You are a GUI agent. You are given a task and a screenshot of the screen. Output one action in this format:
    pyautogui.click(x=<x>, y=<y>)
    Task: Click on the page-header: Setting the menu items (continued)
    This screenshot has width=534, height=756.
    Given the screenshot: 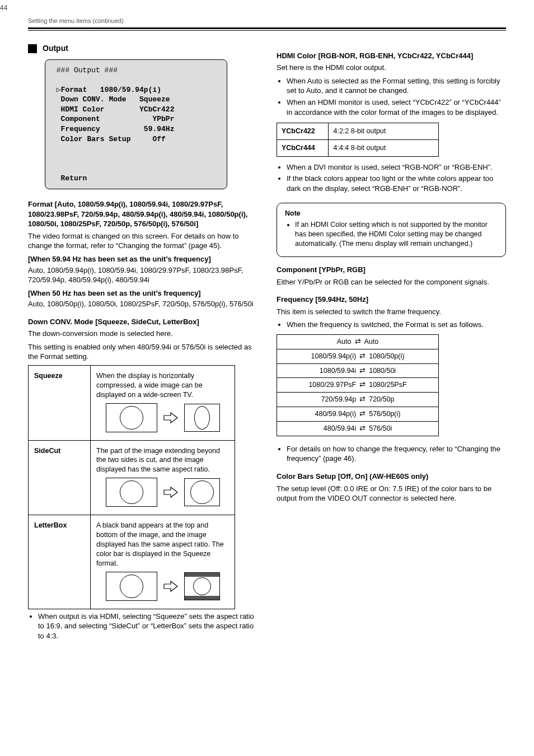 What is the action you would take?
    pyautogui.click(x=267, y=21)
    